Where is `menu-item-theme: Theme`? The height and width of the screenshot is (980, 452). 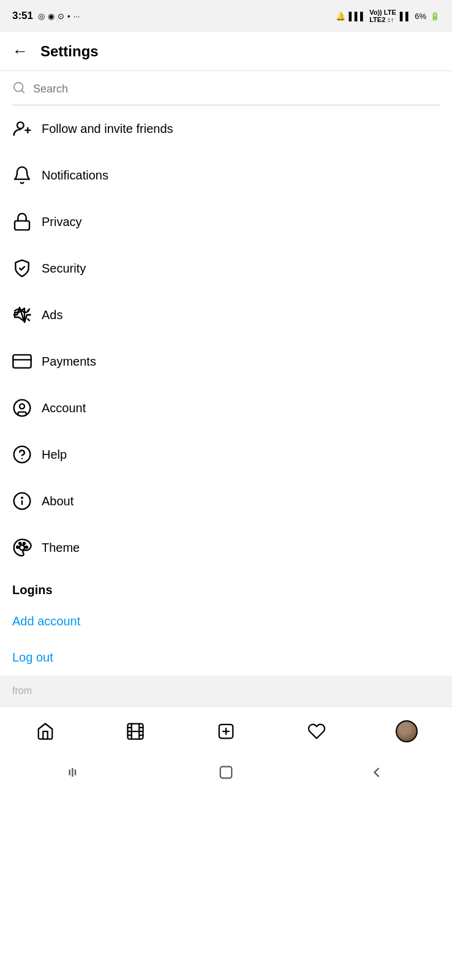
menu-item-theme: Theme is located at coordinates (226, 548).